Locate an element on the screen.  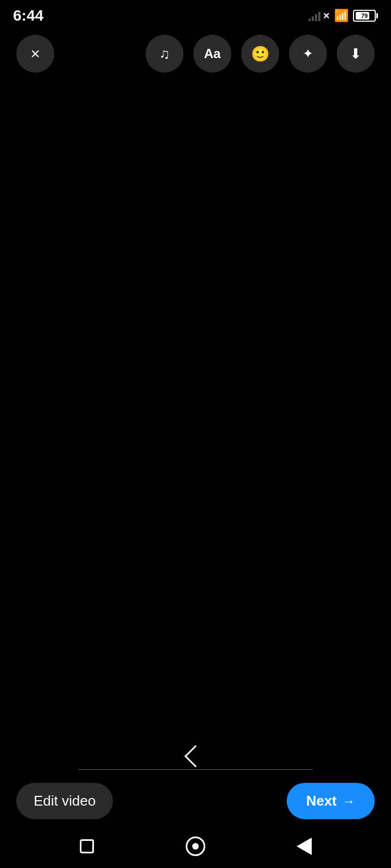
no-signal-x: ✕ is located at coordinates (326, 16).